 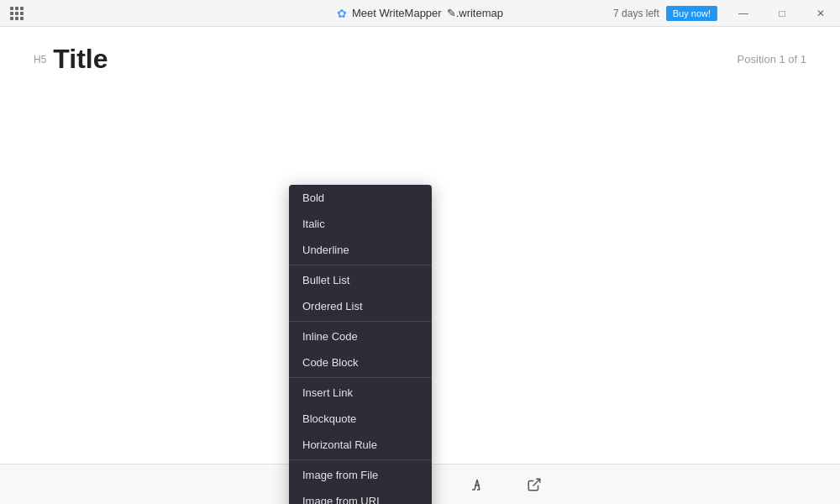 I want to click on heading-label: H5, so click(x=40, y=60).